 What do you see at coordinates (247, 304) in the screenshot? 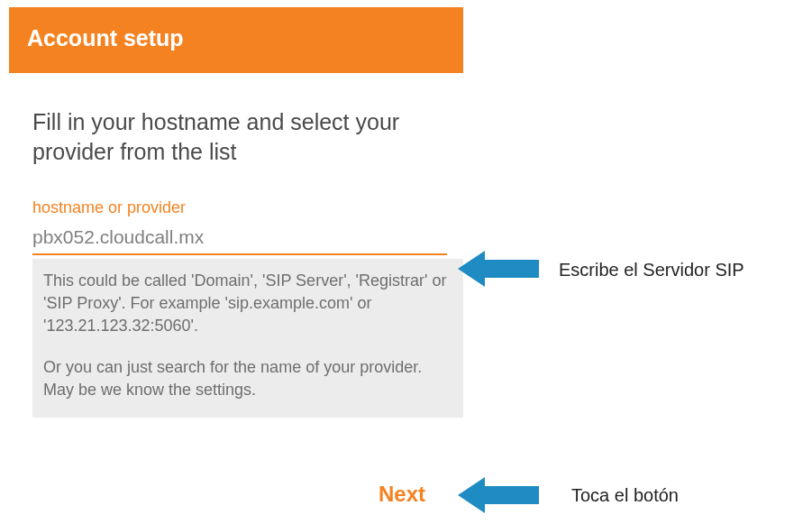
I see `help-paragraph-1: This could be called 'Domain', 'SIP Serv…` at bounding box center [247, 304].